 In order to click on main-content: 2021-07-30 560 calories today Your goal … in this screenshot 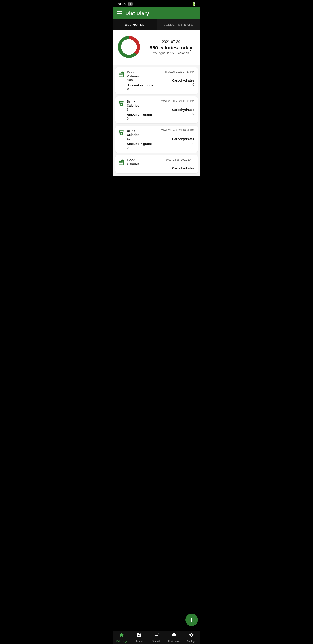, I will do `click(157, 118)`.